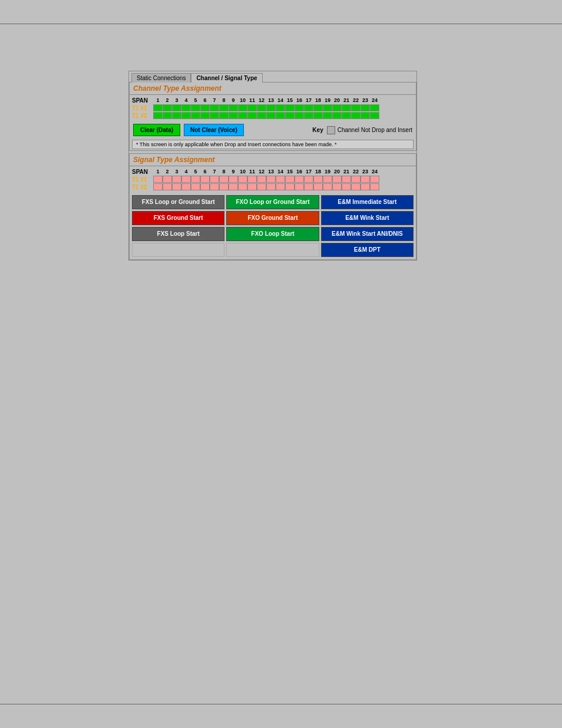 This screenshot has height=728, width=562. Describe the element at coordinates (346, 187) in the screenshot. I see `sig-t1-2-ch21` at that location.